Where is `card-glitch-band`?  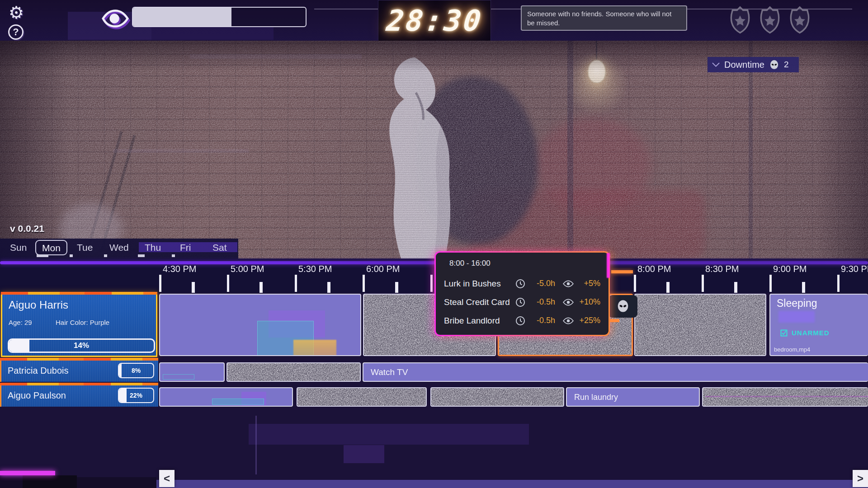
card-glitch-band is located at coordinates (79, 293).